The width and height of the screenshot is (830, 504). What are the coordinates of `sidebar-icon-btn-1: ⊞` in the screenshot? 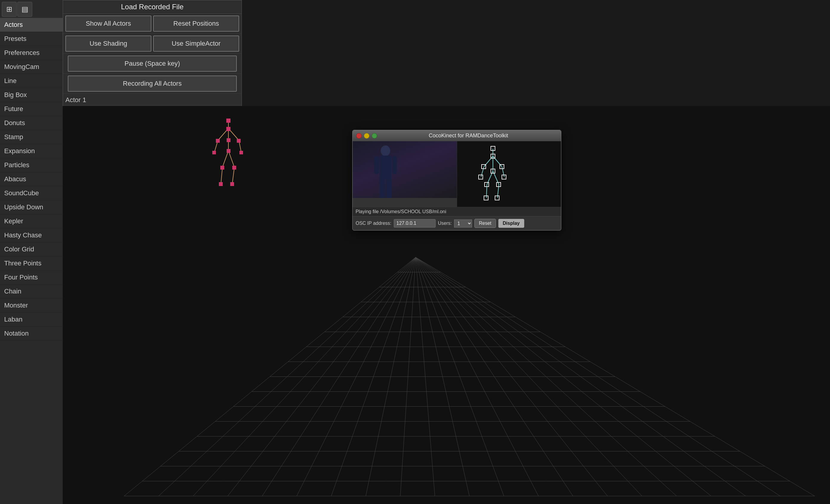 It's located at (9, 9).